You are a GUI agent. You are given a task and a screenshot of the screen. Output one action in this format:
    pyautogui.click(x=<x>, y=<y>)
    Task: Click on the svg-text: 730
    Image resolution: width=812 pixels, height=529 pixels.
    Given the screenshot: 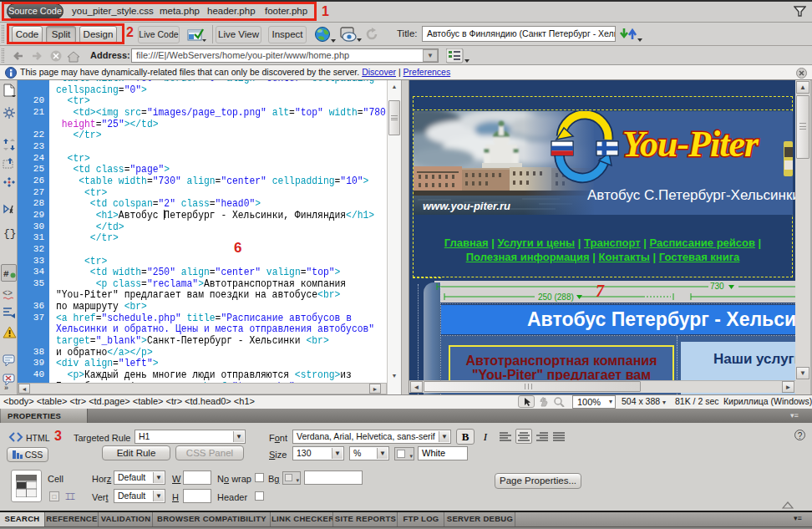 What is the action you would take?
    pyautogui.click(x=717, y=286)
    